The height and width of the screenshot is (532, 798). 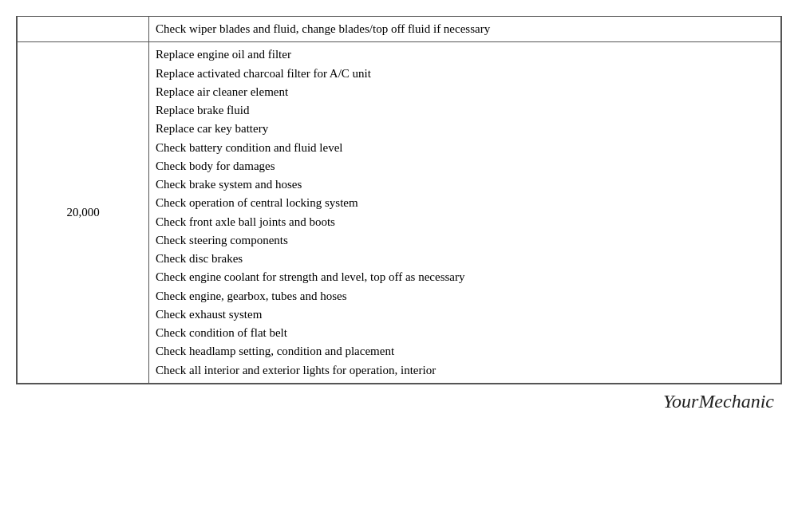 What do you see at coordinates (83, 213) in the screenshot?
I see `mileage-cell: 20,000` at bounding box center [83, 213].